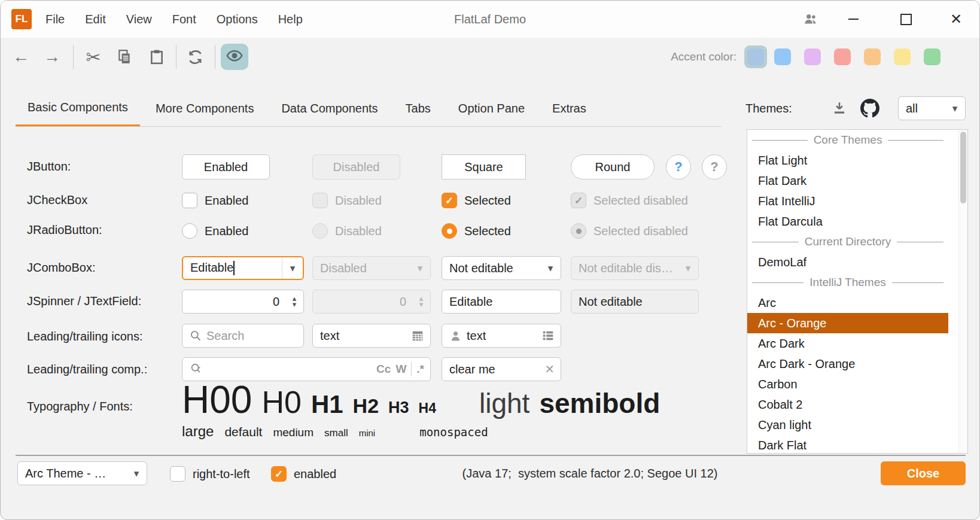 This screenshot has height=520, width=980. Describe the element at coordinates (848, 221) in the screenshot. I see `theme-item-flat-darcula: Flat Darcula` at that location.